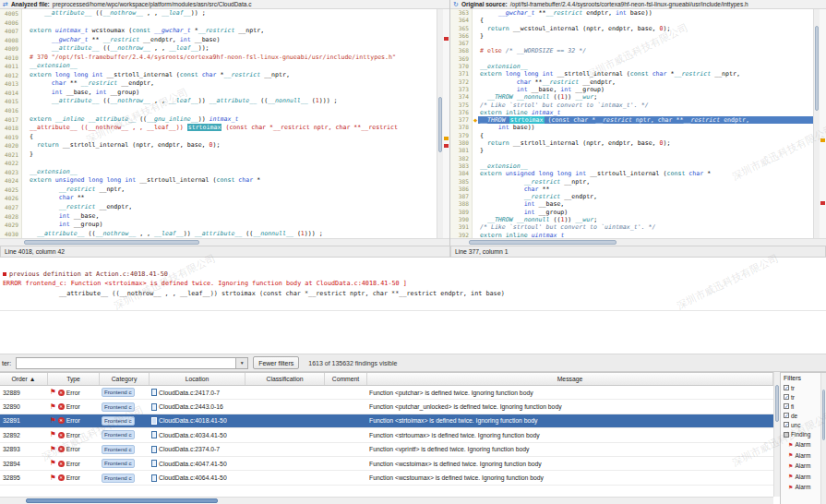  What do you see at coordinates (218, 14) in the screenshot?
I see `code-line: 4005 __attribute__ ((__nothrow__ , , __l…` at bounding box center [218, 14].